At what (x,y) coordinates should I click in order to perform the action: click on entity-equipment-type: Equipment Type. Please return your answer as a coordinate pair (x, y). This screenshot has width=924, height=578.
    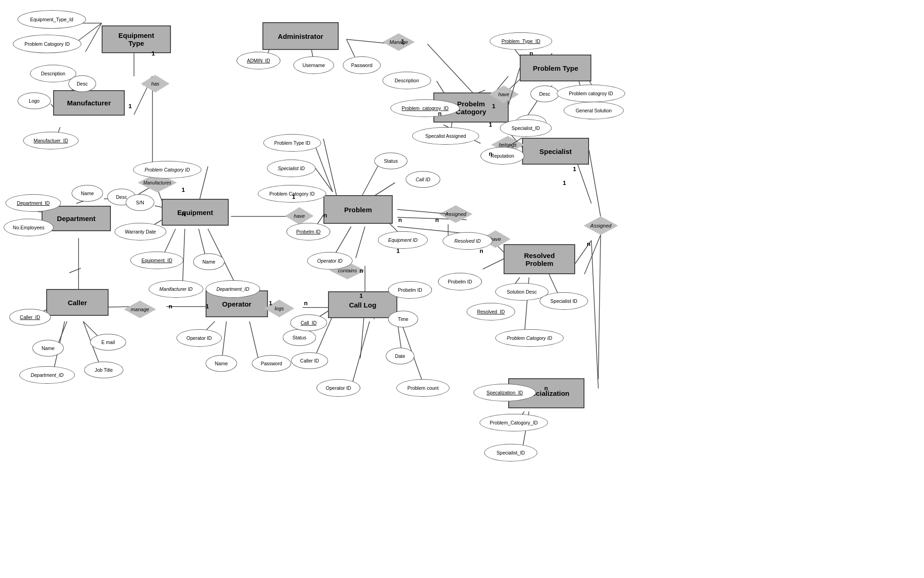
    Looking at the image, I should click on (136, 39).